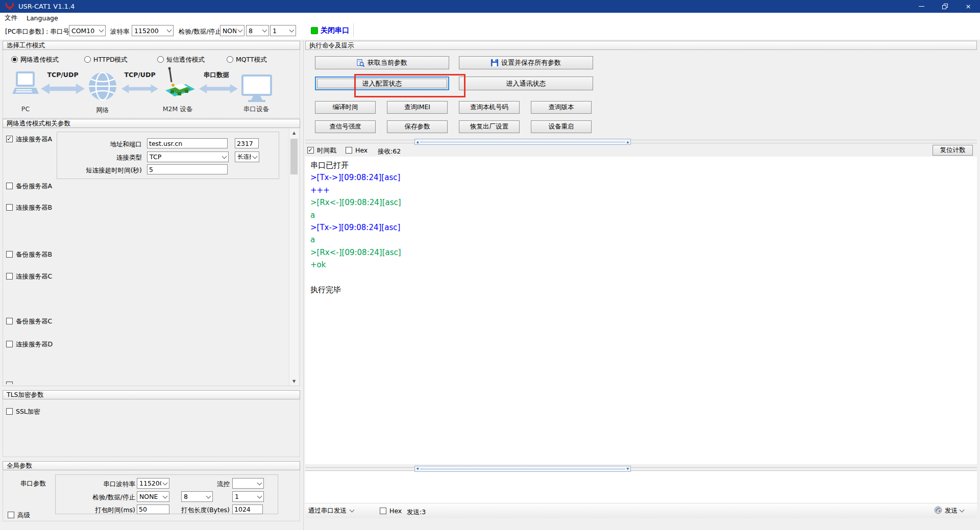 Image resolution: width=980 pixels, height=530 pixels. Describe the element at coordinates (641, 469) in the screenshot. I see `send-splitter-bar` at that location.